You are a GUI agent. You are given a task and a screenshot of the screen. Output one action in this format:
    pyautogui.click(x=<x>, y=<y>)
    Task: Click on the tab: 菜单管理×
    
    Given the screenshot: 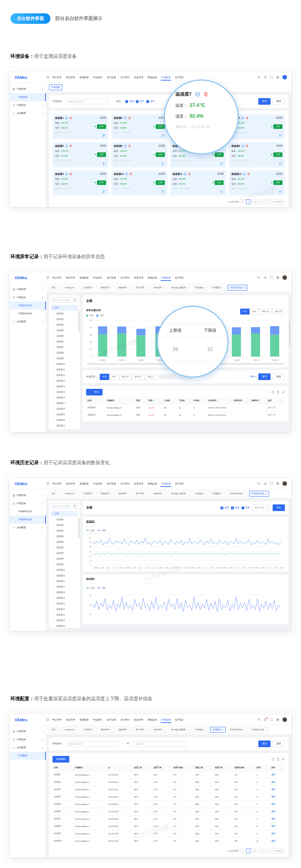 What is the action you would take?
    pyautogui.click(x=106, y=730)
    